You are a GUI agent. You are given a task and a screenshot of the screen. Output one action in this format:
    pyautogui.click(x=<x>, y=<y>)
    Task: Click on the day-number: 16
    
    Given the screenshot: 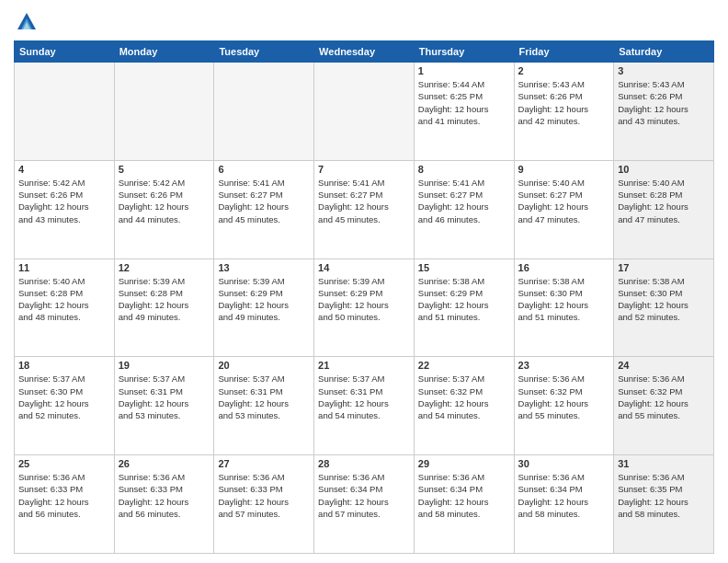 What is the action you would take?
    pyautogui.click(x=564, y=268)
    